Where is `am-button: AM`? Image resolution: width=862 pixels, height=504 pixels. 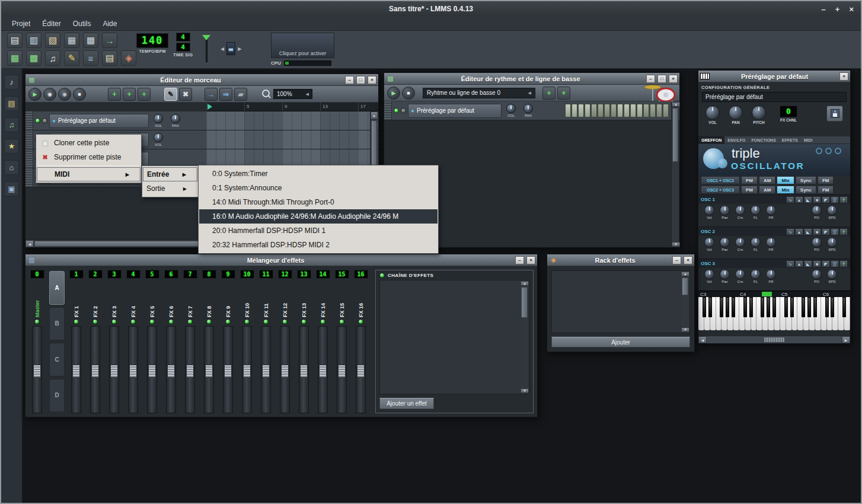
am-button: AM is located at coordinates (767, 180).